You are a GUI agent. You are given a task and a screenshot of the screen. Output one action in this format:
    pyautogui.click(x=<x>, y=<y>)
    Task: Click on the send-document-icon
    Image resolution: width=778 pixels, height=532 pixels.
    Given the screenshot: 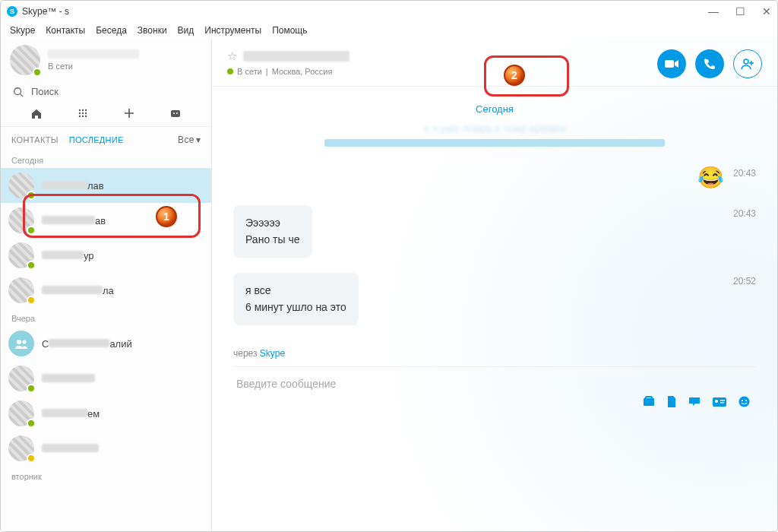 What is the action you would take?
    pyautogui.click(x=672, y=403)
    